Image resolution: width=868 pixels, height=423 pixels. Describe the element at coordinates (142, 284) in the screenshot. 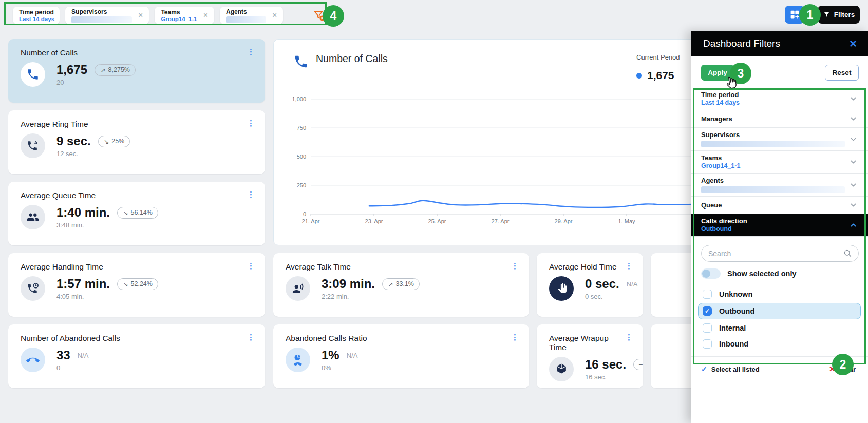

I see `trend-badge-value: 52.24%` at that location.